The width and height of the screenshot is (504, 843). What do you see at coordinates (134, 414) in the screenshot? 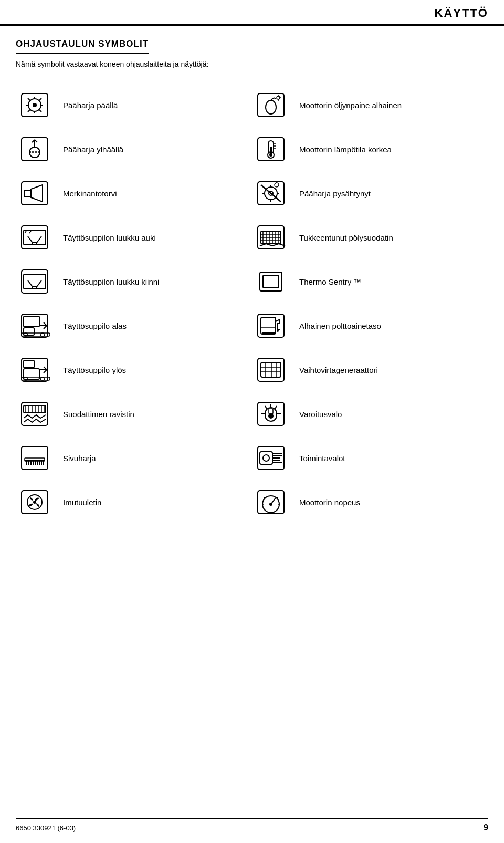
I see `symbol-item: Suodattimen ravistin` at bounding box center [134, 414].